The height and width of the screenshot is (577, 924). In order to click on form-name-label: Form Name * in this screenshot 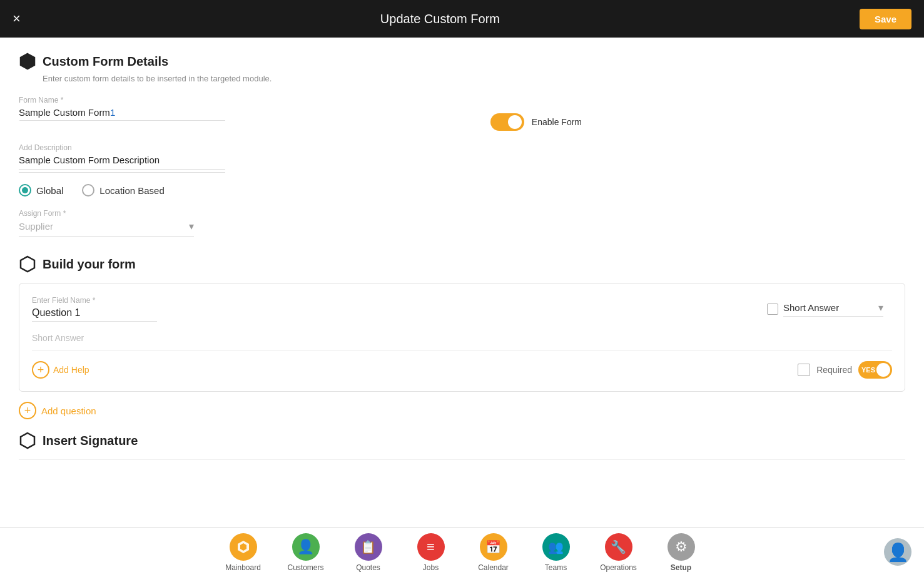, I will do `click(122, 100)`.